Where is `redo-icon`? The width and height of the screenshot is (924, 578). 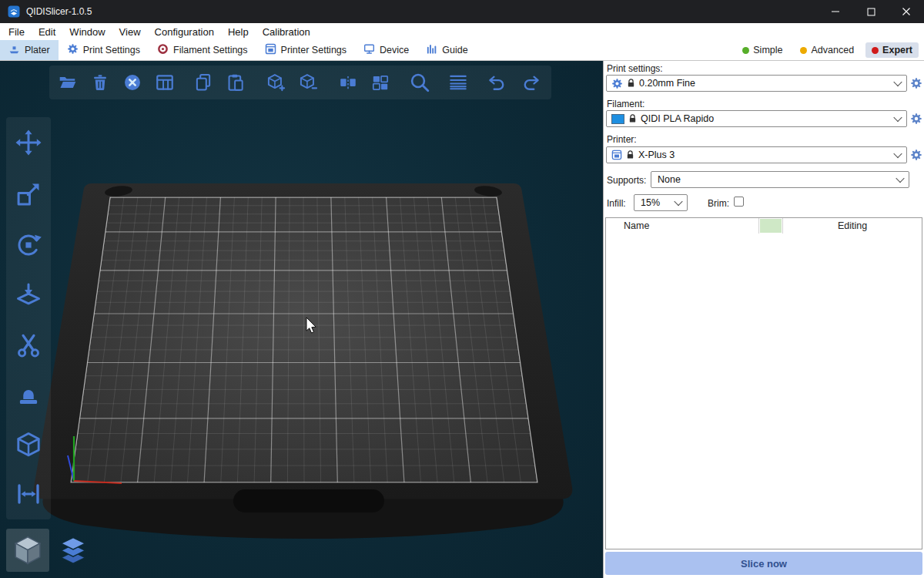 redo-icon is located at coordinates (531, 82).